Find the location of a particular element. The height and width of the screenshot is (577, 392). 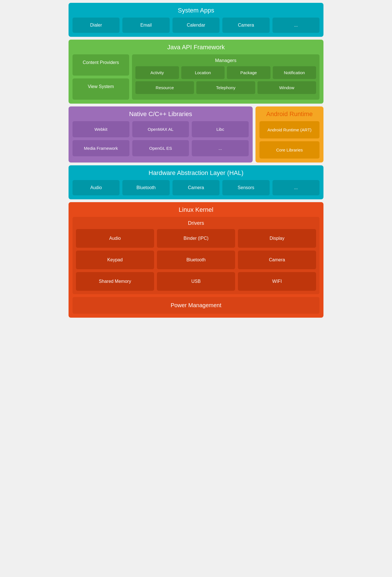

android-runtime-layer: Android Runtime Android Runtime (ART) Co… is located at coordinates (289, 134).